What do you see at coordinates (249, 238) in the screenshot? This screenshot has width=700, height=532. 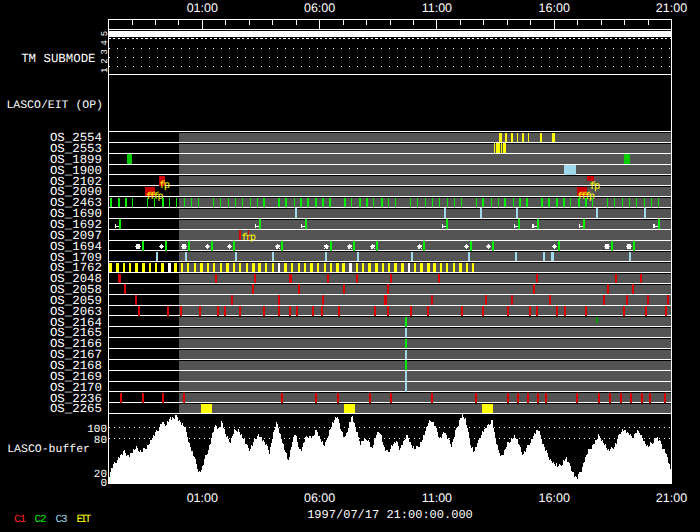 I see `svg-text: frp` at bounding box center [249, 238].